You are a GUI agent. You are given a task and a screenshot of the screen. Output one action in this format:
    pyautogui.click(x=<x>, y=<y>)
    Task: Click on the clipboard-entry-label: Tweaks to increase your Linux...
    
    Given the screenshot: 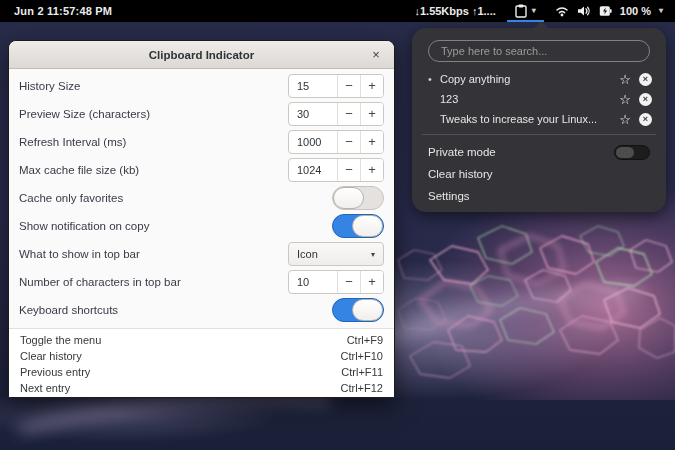 What is the action you would take?
    pyautogui.click(x=524, y=119)
    